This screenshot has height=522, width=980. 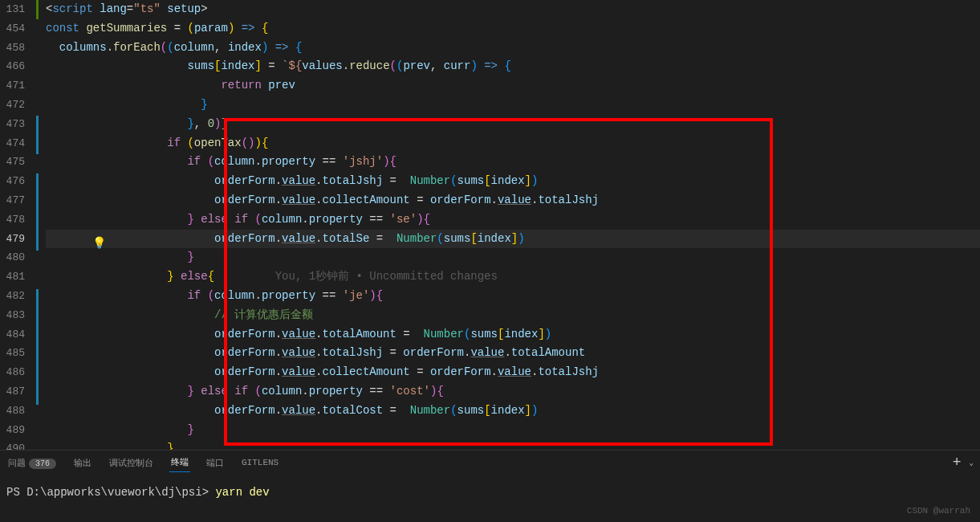 What do you see at coordinates (13, 239) in the screenshot?
I see `line-number: 479` at bounding box center [13, 239].